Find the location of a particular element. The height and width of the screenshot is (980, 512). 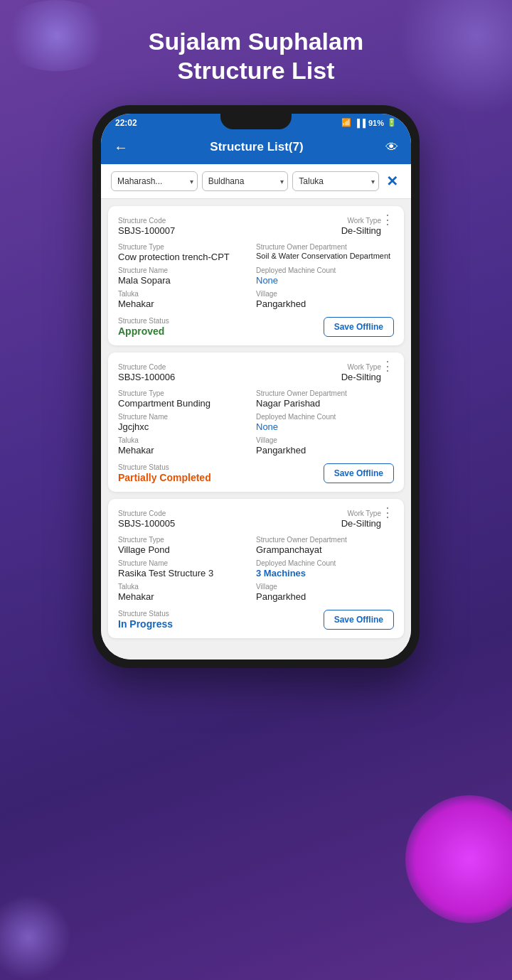

eye-button: 👁 is located at coordinates (392, 148).